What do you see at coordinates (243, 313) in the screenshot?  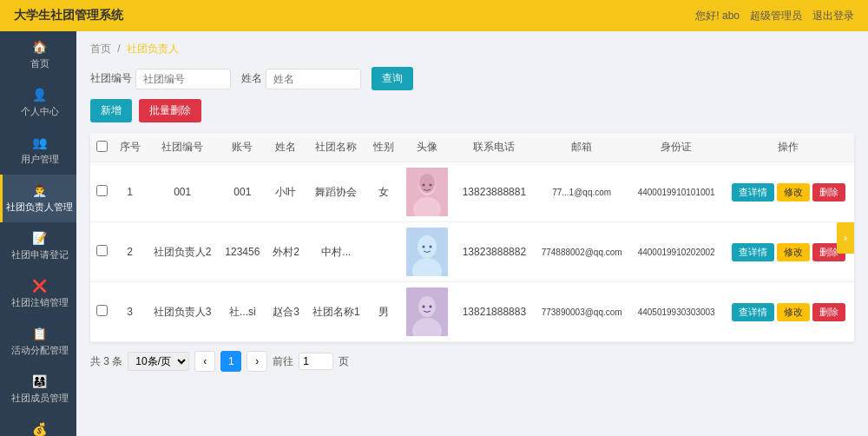 I see `row3-account: 社...si` at bounding box center [243, 313].